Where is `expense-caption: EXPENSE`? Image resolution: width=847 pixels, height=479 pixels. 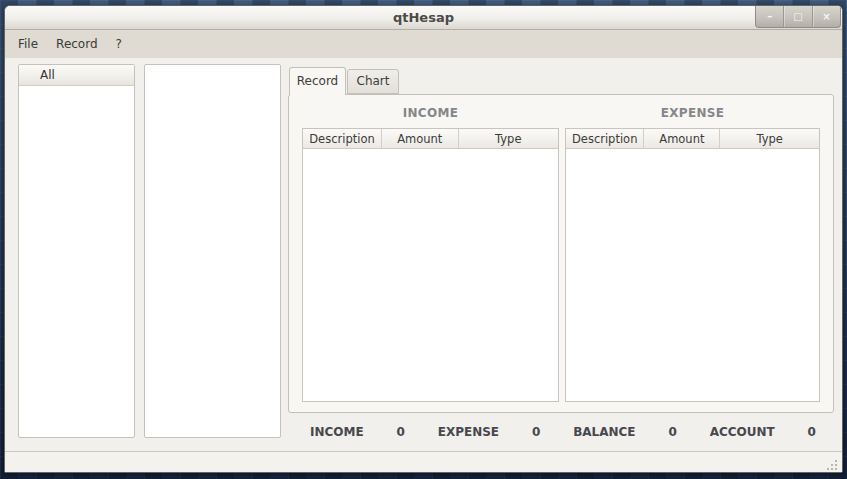 expense-caption: EXPENSE is located at coordinates (692, 113).